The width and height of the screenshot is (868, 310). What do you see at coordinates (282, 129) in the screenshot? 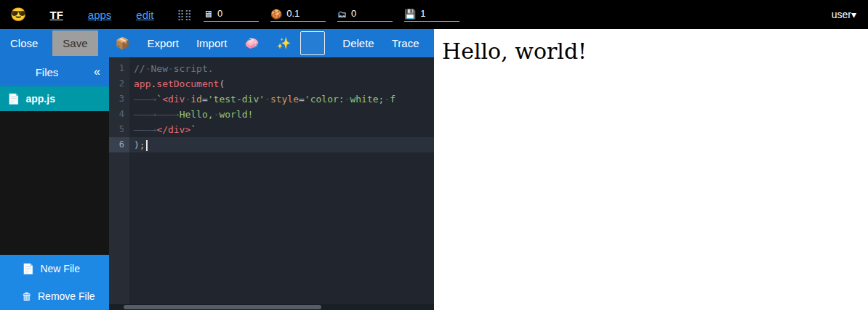
I see `code-line: ———→</div>`` at bounding box center [282, 129].